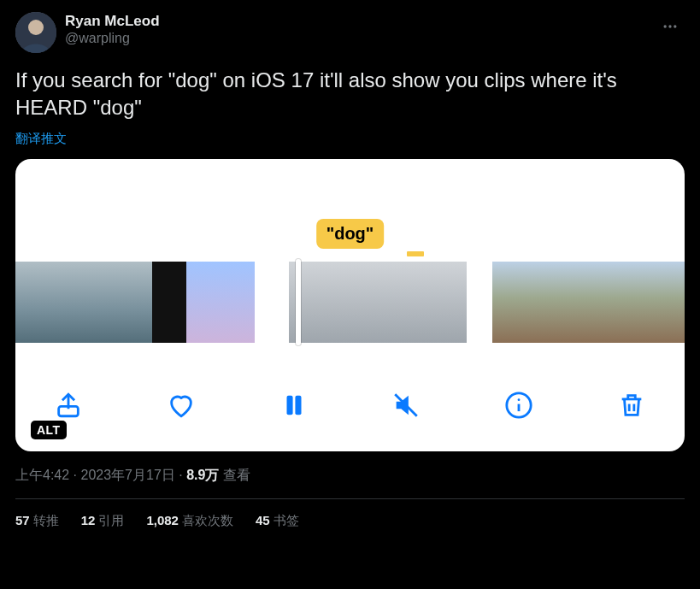  What do you see at coordinates (670, 27) in the screenshot?
I see `more-button` at bounding box center [670, 27].